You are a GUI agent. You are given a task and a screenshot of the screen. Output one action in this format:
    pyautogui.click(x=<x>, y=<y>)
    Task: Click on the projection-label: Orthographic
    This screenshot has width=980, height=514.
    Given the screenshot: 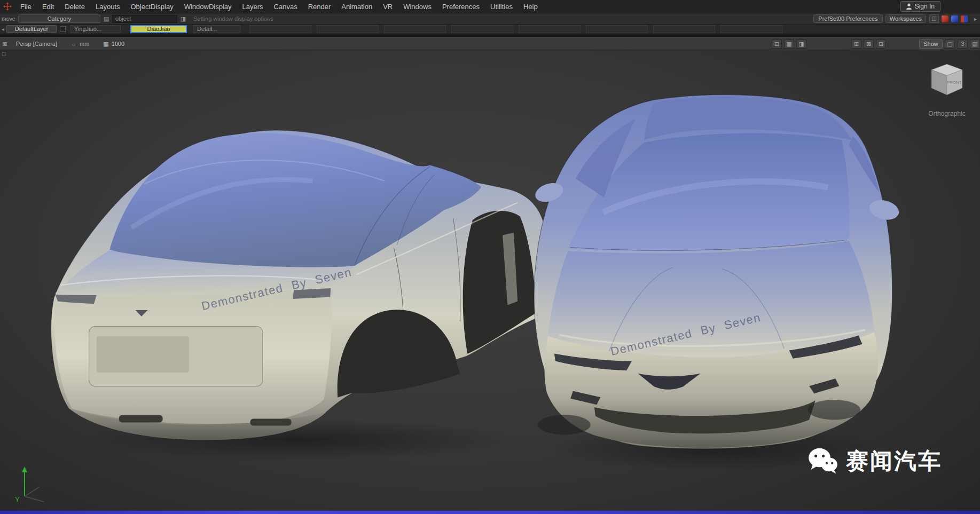 What is the action you would take?
    pyautogui.click(x=947, y=114)
    